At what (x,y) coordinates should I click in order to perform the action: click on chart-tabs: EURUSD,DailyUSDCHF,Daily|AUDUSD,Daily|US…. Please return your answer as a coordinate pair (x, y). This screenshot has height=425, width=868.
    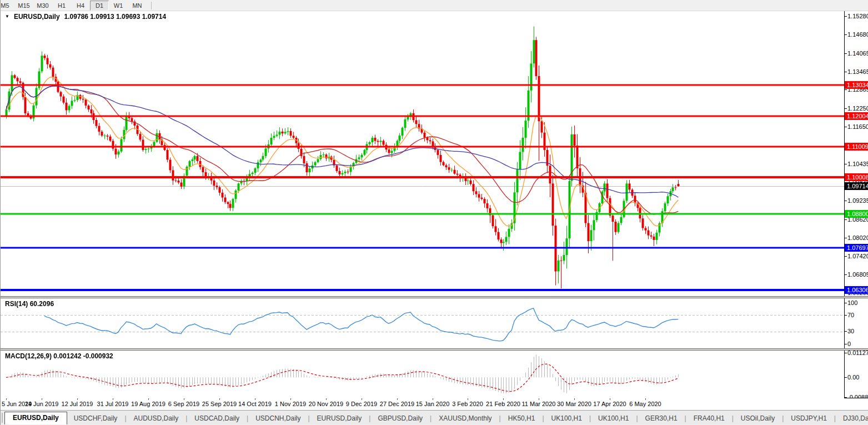
    Looking at the image, I should click on (436, 418).